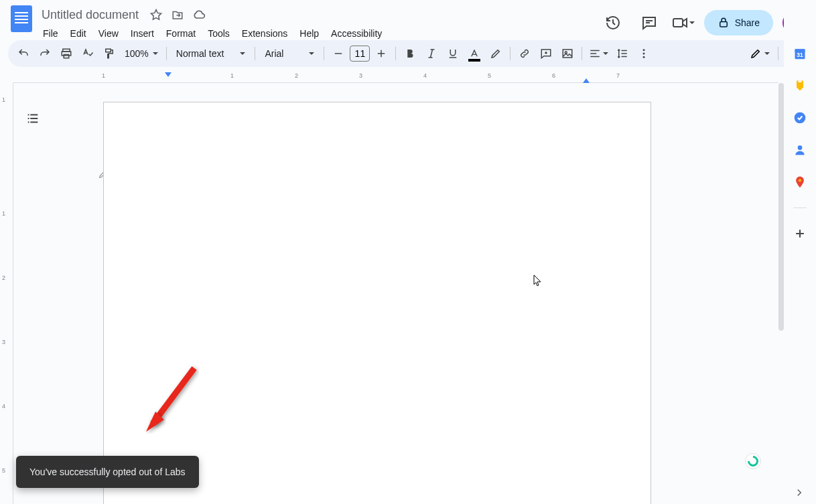 This screenshot has width=816, height=504. Describe the element at coordinates (66, 54) in the screenshot. I see `print-button` at that location.